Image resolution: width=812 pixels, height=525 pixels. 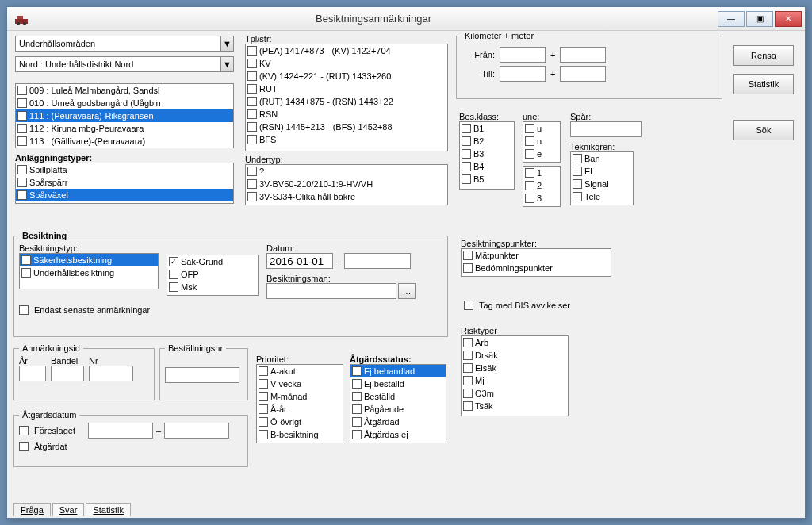 What do you see at coordinates (542, 186) in the screenshot?
I see `une-list-2: 123` at bounding box center [542, 186].